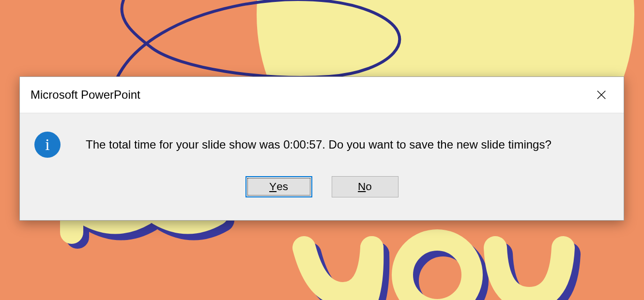 The image size is (644, 300). I want to click on titlebar: Microsoft PowerPoint, so click(322, 95).